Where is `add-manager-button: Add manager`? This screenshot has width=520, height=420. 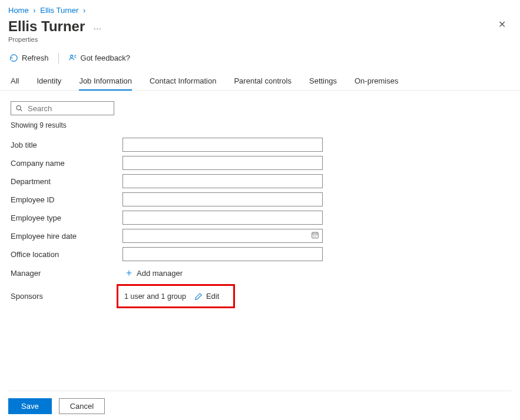
add-manager-button: Add manager is located at coordinates (154, 273).